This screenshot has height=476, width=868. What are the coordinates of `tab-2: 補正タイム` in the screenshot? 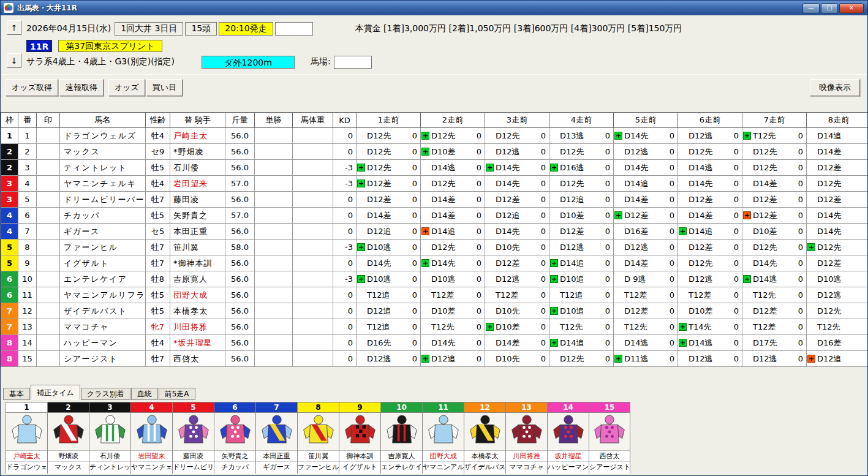 It's located at (55, 392).